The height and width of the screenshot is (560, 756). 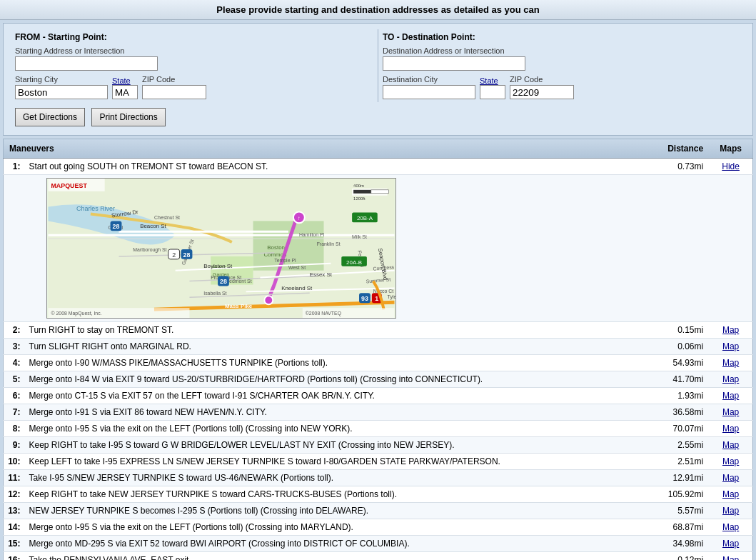 What do you see at coordinates (731, 167) in the screenshot?
I see `step-map-link: Hide` at bounding box center [731, 167].